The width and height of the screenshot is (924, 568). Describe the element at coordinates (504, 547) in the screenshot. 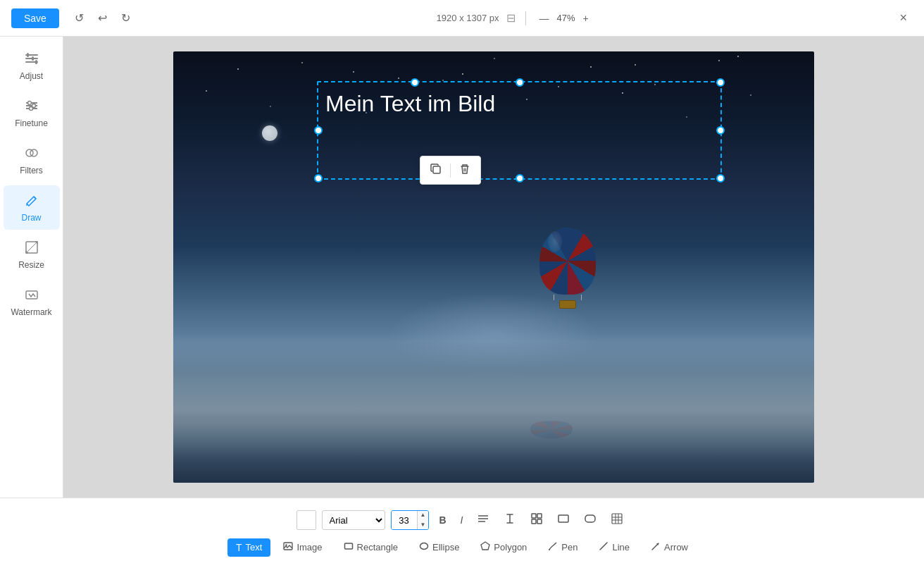

I see `tool-polygon-button: Polygon` at that location.